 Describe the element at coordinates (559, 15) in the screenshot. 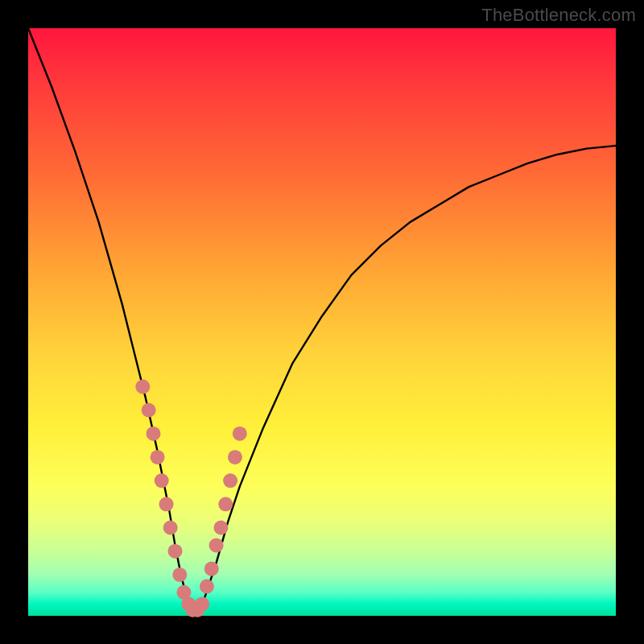

I see `watermark-text: TheBottleneck.com` at that location.